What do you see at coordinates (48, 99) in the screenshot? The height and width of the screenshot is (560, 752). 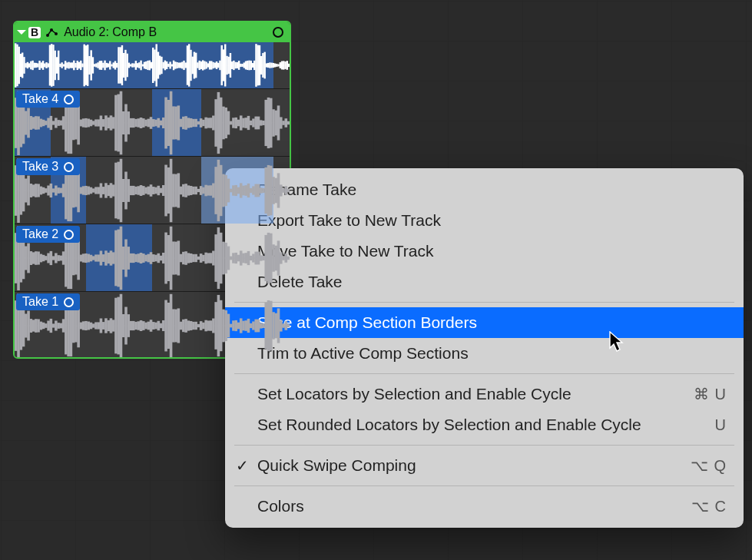 I see `take-lane-label: Take 4` at bounding box center [48, 99].